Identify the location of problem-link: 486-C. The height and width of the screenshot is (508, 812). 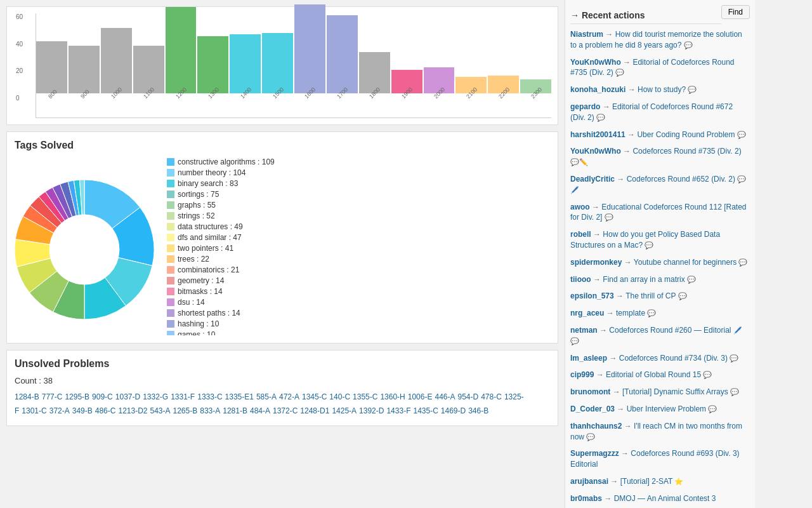
(105, 411).